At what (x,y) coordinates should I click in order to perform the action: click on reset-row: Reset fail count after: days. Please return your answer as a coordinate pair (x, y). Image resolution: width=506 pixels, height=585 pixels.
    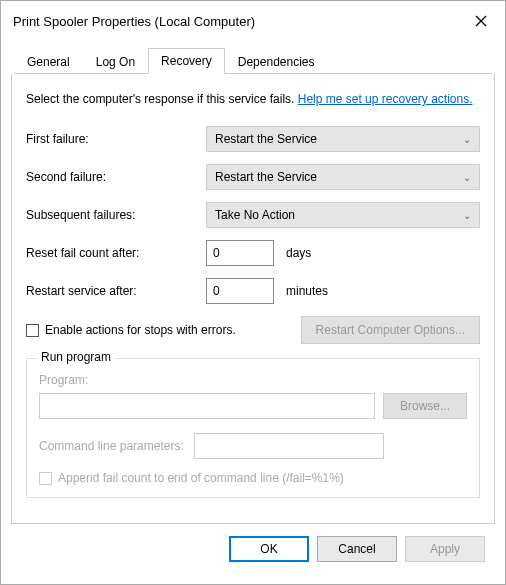
    Looking at the image, I should click on (253, 253).